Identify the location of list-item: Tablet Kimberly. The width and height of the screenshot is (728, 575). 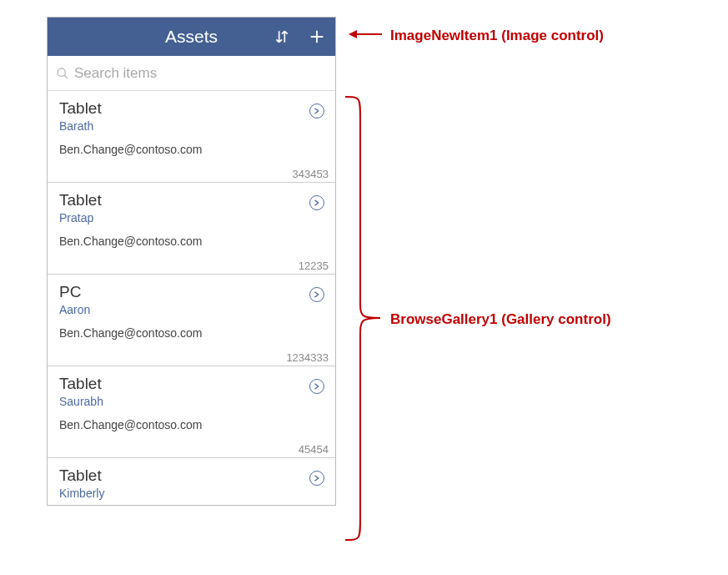
(192, 482).